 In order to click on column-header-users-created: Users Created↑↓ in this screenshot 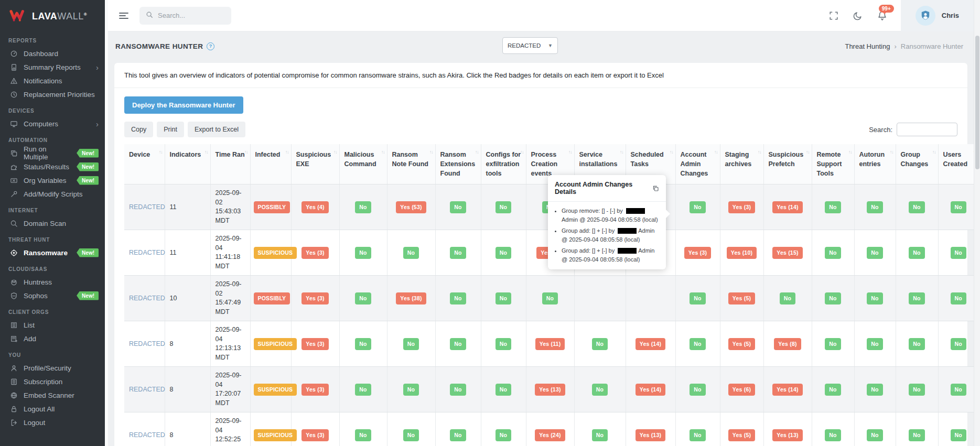, I will do `click(959, 165)`.